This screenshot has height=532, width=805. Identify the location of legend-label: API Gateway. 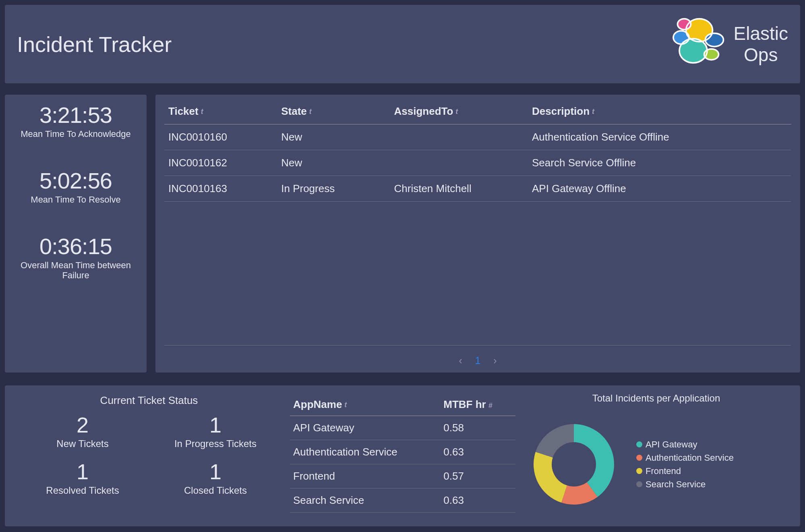
(671, 445).